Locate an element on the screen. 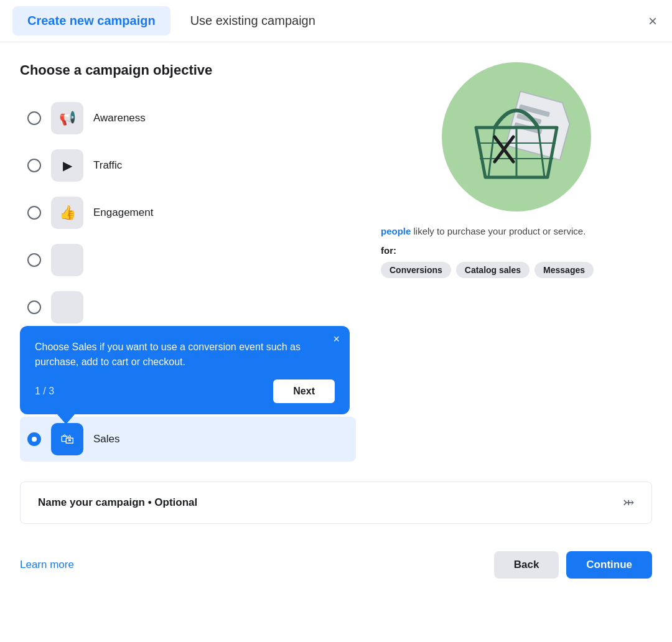 Image resolution: width=672 pixels, height=642 pixels. tab-use-existing-campaign: Use existing campaign is located at coordinates (253, 21).